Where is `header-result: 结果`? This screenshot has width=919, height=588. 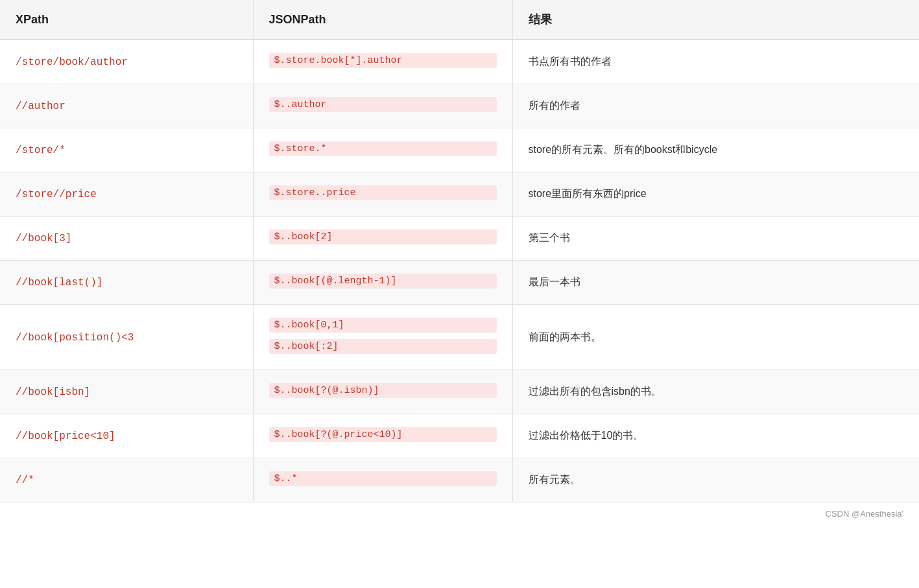
header-result: 结果 is located at coordinates (716, 19).